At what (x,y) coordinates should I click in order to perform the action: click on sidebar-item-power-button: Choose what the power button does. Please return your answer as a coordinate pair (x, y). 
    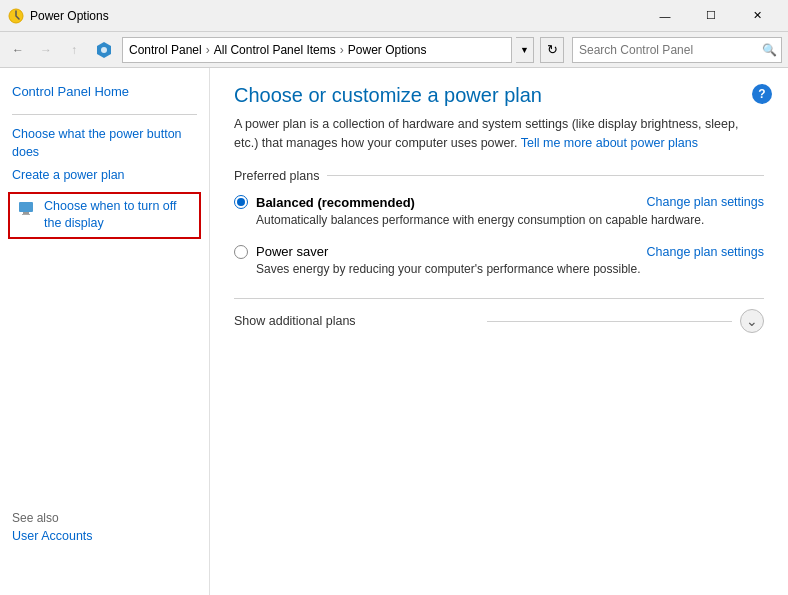
    Looking at the image, I should click on (104, 144).